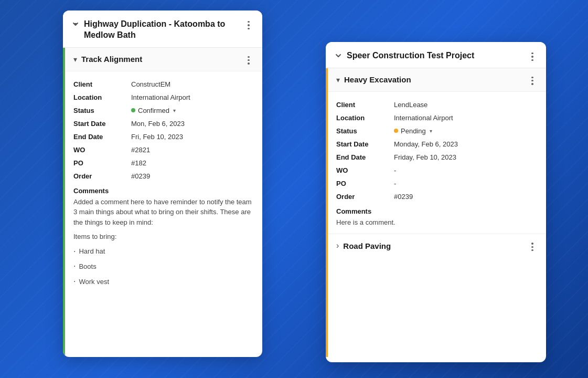 The width and height of the screenshot is (588, 378). Describe the element at coordinates (164, 176) in the screenshot. I see `field-row-order: Order #0239` at that location.